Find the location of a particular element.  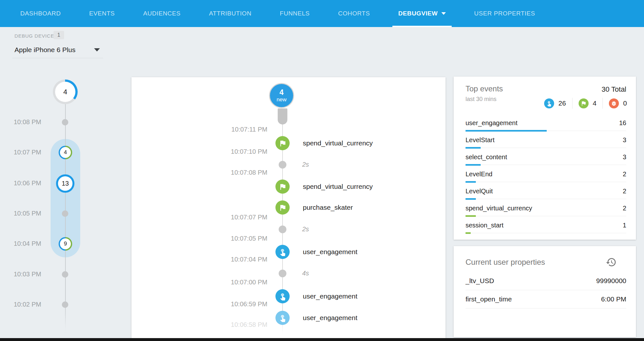

dropdown-caret-icon is located at coordinates (97, 50).